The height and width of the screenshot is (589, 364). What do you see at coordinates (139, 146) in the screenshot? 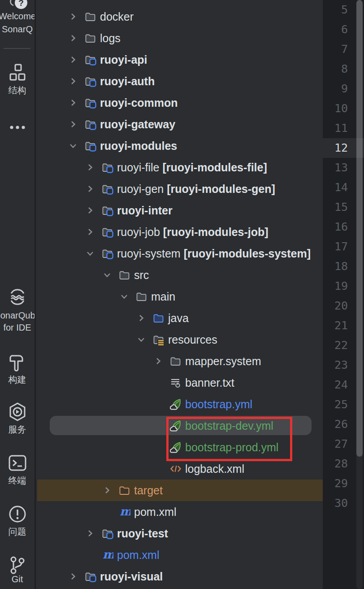
I see `tree-item-label: ruoyi-modules` at bounding box center [139, 146].